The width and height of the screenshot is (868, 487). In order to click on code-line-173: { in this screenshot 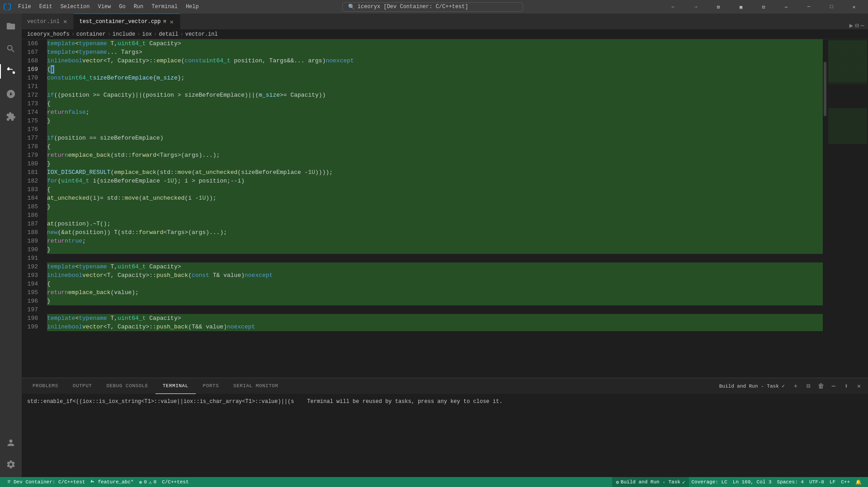, I will do `click(435, 104)`.